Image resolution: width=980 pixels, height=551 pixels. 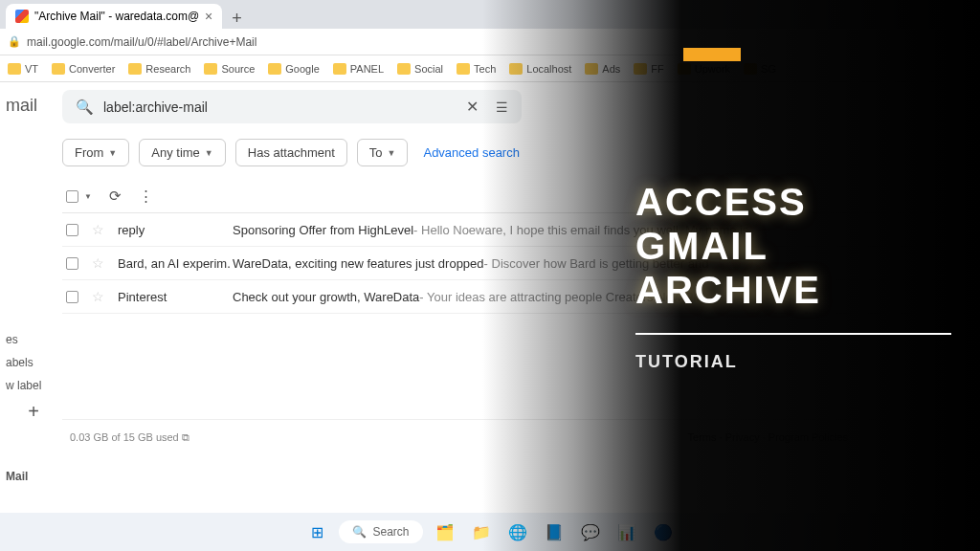 What do you see at coordinates (279, 107) in the screenshot?
I see `search-input` at bounding box center [279, 107].